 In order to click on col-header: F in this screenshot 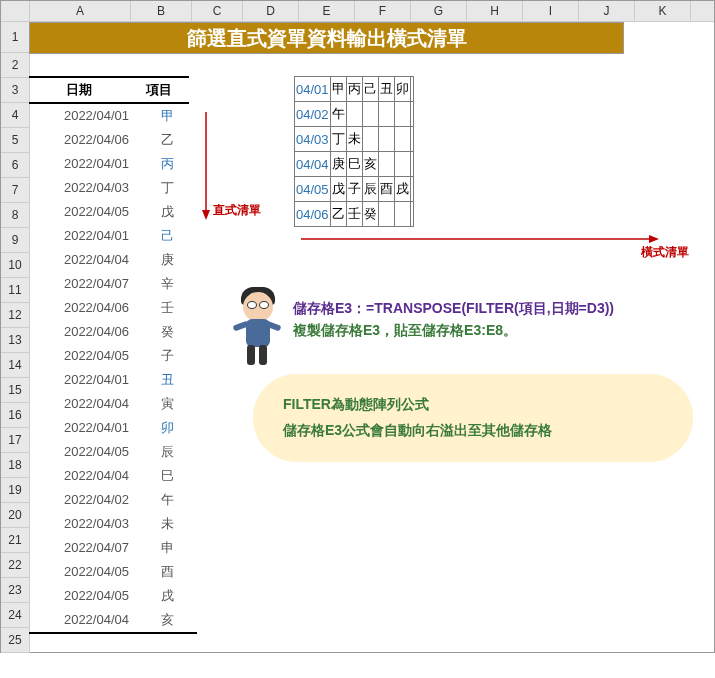, I will do `click(383, 11)`.